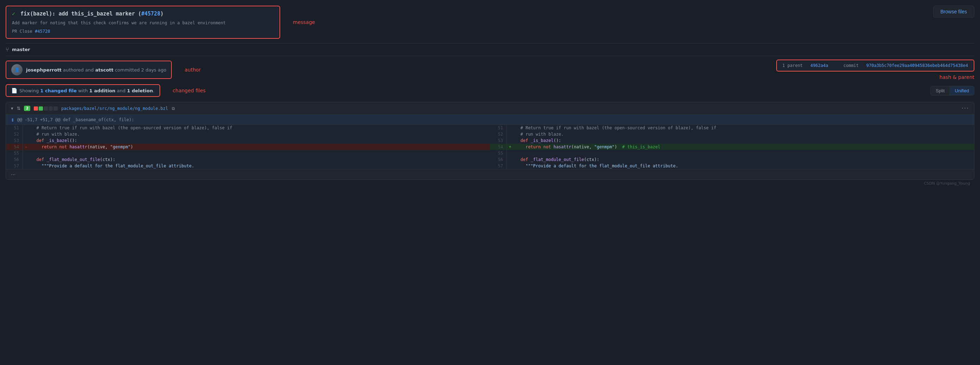  What do you see at coordinates (259, 134) in the screenshot?
I see `left-code-52: # run with blaze.` at bounding box center [259, 134].